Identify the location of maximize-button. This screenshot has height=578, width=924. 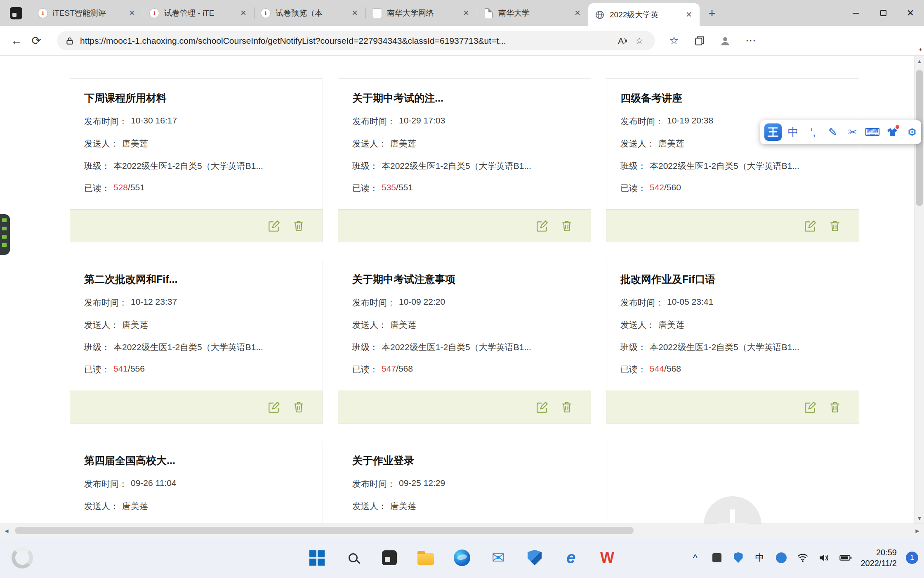
(883, 13).